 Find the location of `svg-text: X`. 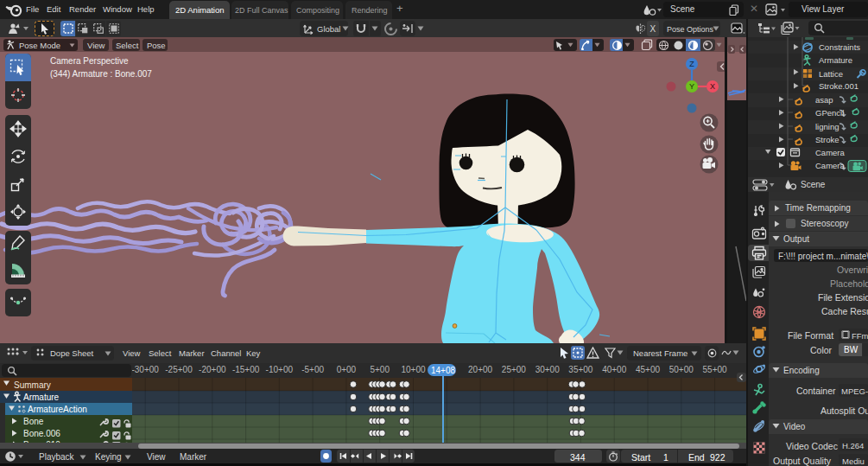

svg-text: X is located at coordinates (713, 86).